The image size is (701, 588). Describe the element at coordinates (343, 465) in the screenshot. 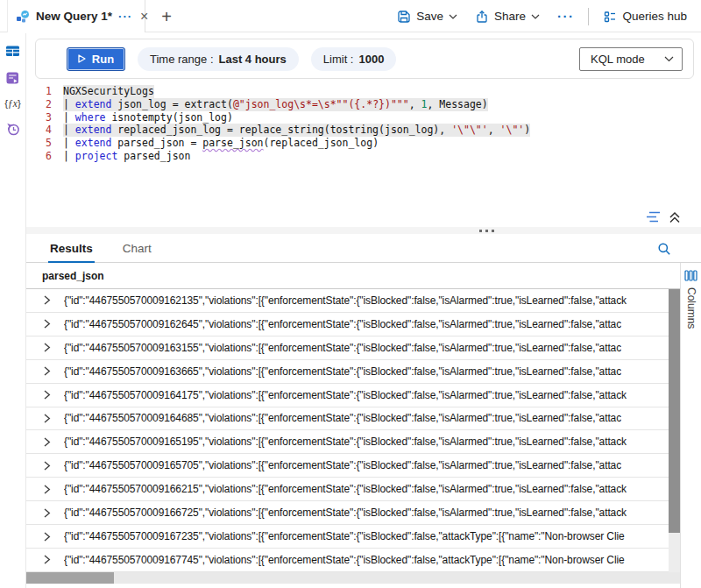

I see `row-json-text: {"id":"4467550570009165705","violations"…` at that location.